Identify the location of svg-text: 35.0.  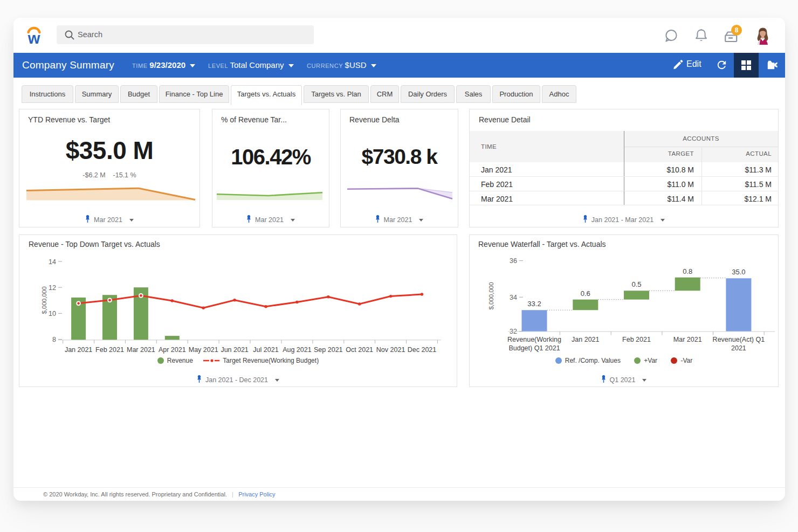
(739, 272).